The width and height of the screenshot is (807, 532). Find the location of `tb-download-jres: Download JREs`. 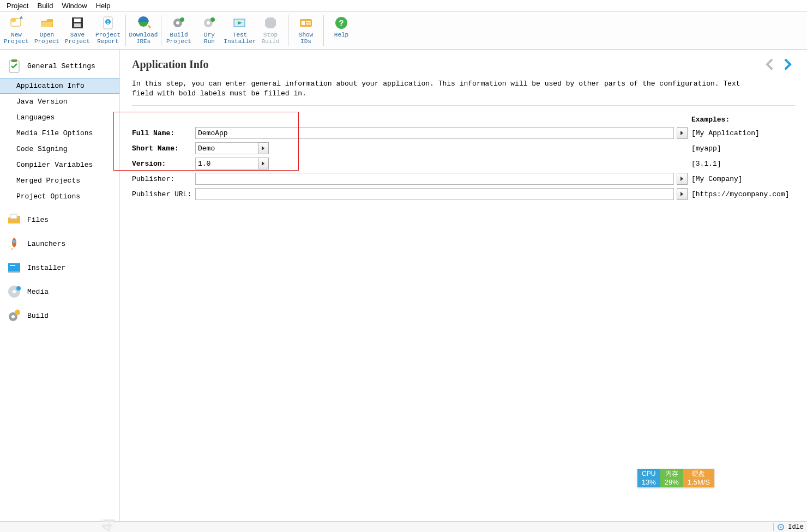

tb-download-jres: Download JREs is located at coordinates (143, 29).